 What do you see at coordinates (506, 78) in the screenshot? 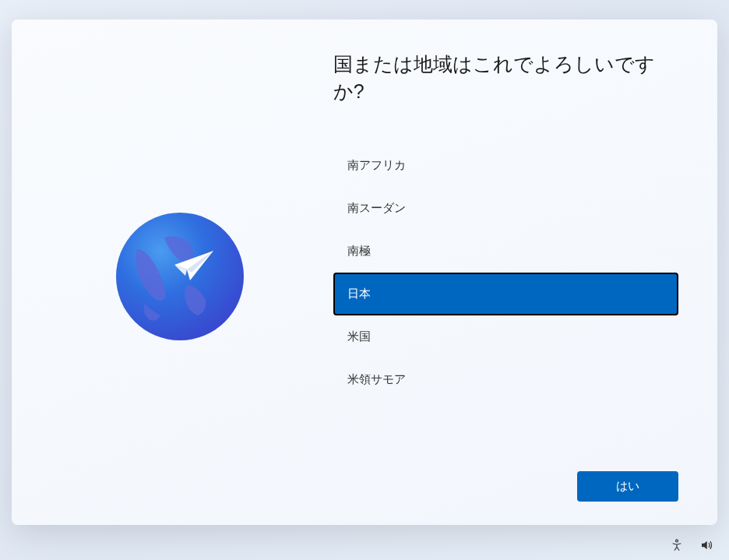
I see `page-heading: 国または地域はこれでよろしいですか?` at bounding box center [506, 78].